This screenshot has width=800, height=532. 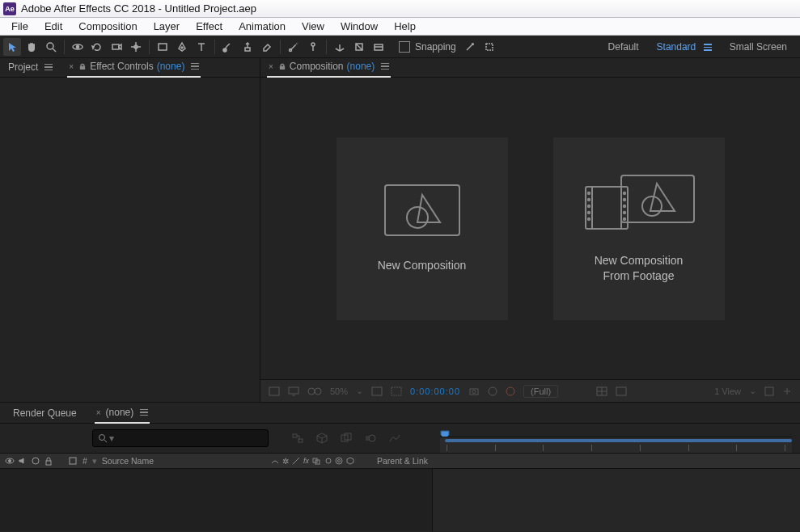 What do you see at coordinates (267, 47) in the screenshot?
I see `eraser-tool-icon` at bounding box center [267, 47].